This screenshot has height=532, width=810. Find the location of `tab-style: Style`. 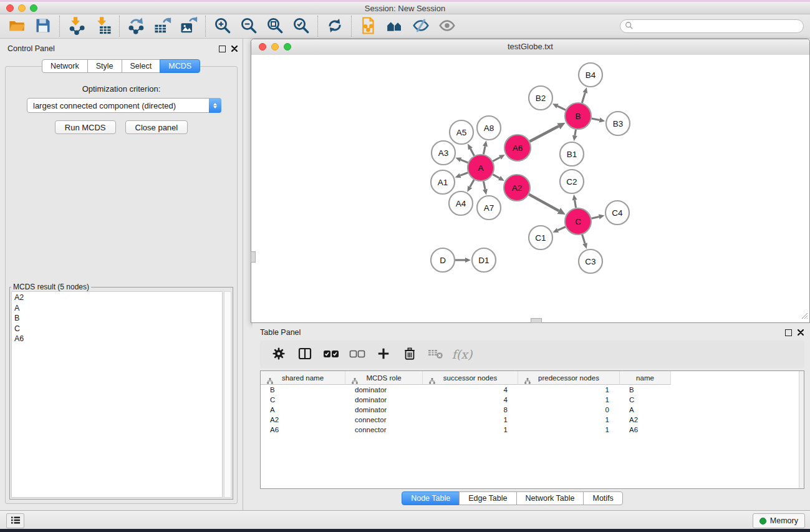

tab-style: Style is located at coordinates (105, 66).